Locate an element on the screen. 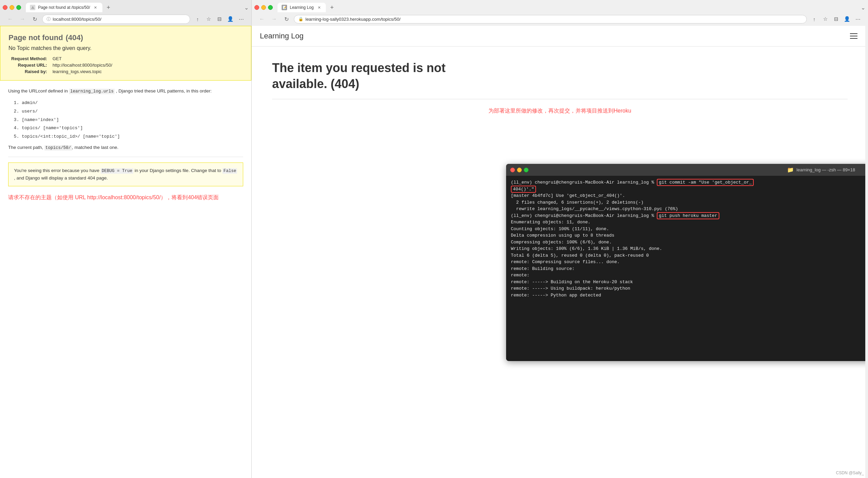  more-icon-right: ⋯ is located at coordinates (858, 19).